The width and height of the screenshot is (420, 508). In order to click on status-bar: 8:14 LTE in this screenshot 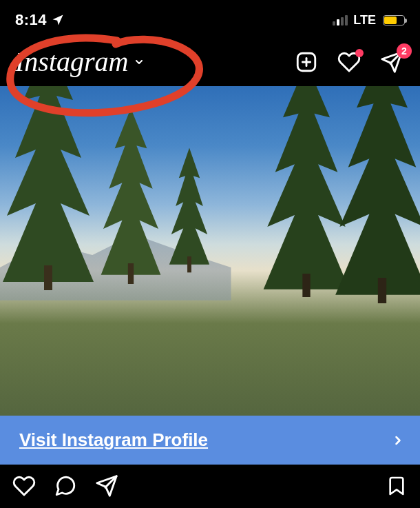, I will do `click(210, 17)`.